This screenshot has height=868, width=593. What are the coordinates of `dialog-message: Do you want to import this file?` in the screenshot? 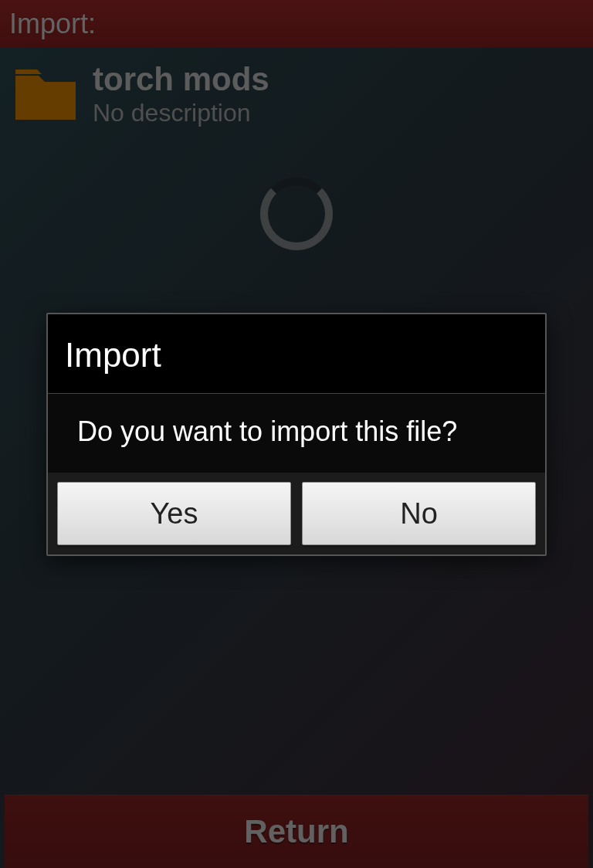 It's located at (296, 433).